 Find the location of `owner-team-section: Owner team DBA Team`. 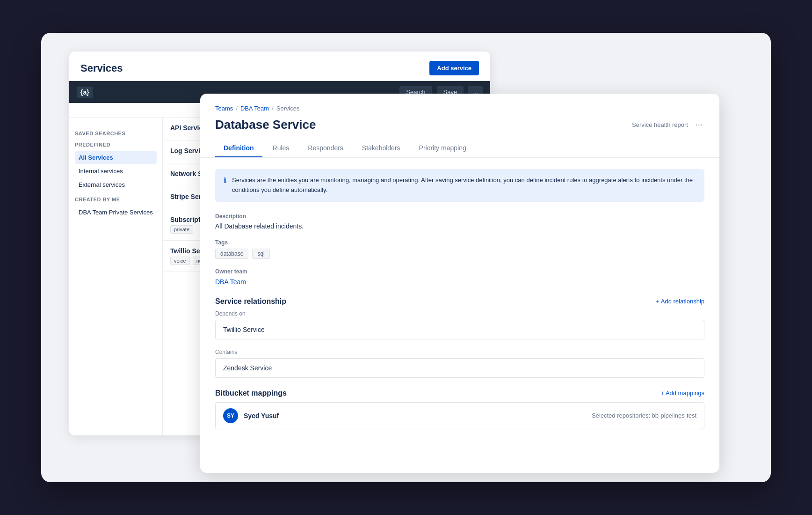

owner-team-section: Owner team DBA Team is located at coordinates (460, 277).